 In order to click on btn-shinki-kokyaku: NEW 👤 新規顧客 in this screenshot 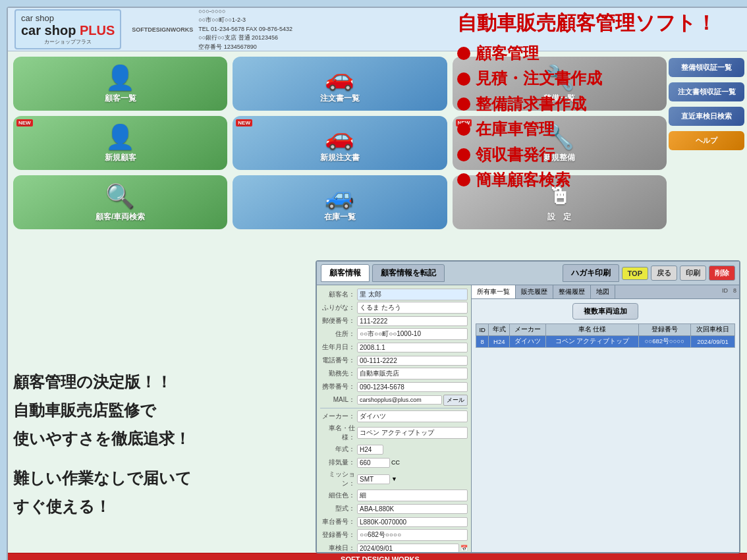, I will do `click(120, 143)`.